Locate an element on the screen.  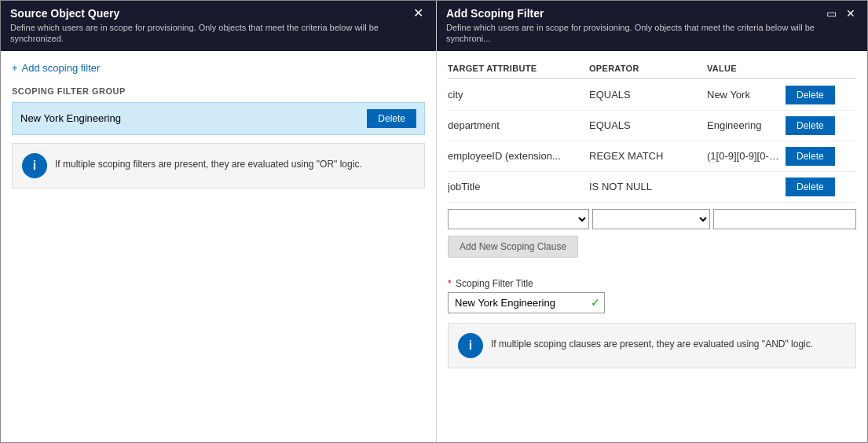
col-header-value: VALUE is located at coordinates (746, 68).